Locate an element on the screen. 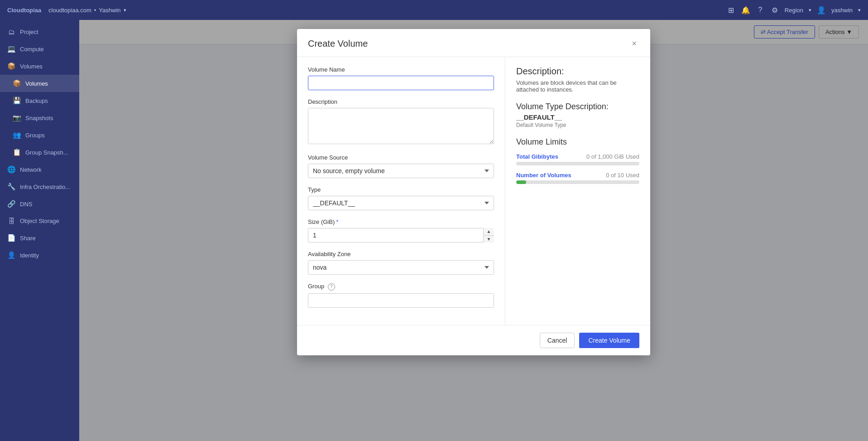 The height and width of the screenshot is (441, 868). size-label: Size (GiB)* is located at coordinates (401, 222).